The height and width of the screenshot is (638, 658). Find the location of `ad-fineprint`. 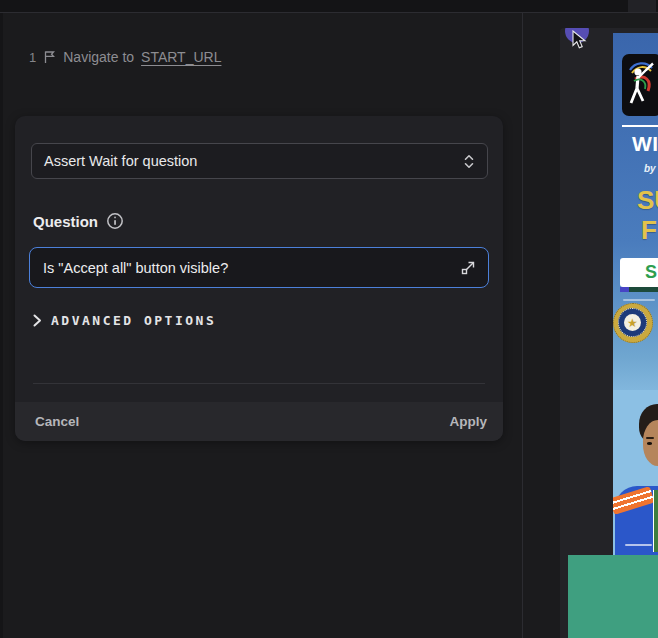

ad-fineprint is located at coordinates (639, 300).